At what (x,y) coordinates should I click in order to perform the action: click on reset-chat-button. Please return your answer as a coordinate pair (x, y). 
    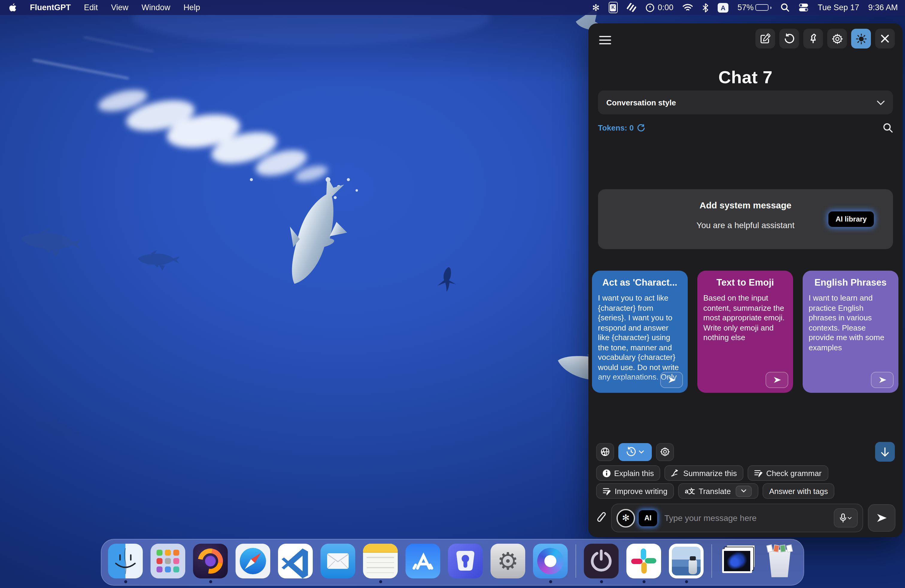
    Looking at the image, I should click on (789, 39).